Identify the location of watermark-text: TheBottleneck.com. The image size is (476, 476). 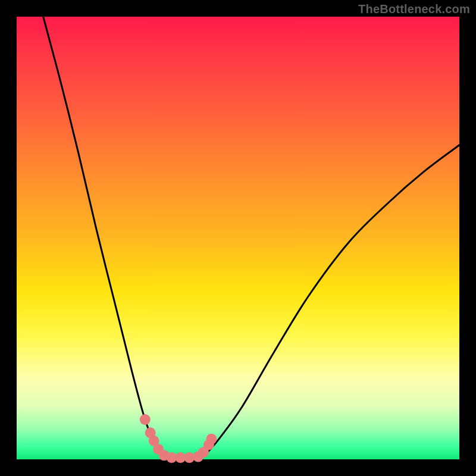
(238, 10).